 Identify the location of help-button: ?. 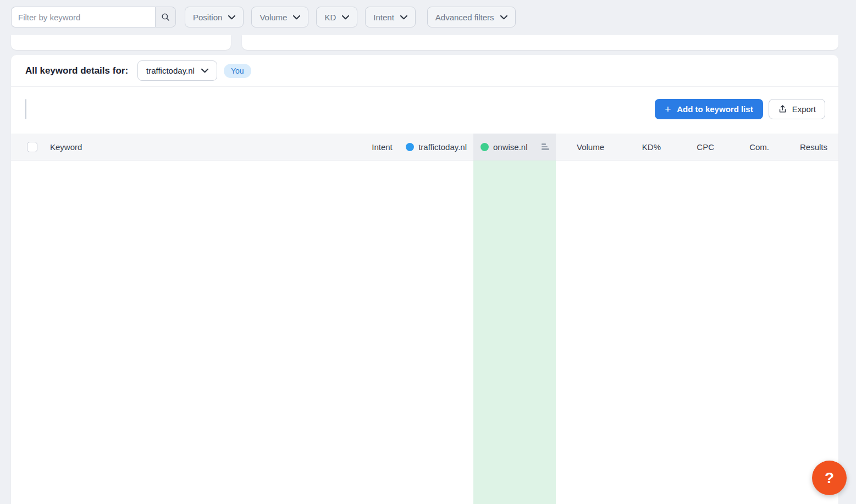
(829, 478).